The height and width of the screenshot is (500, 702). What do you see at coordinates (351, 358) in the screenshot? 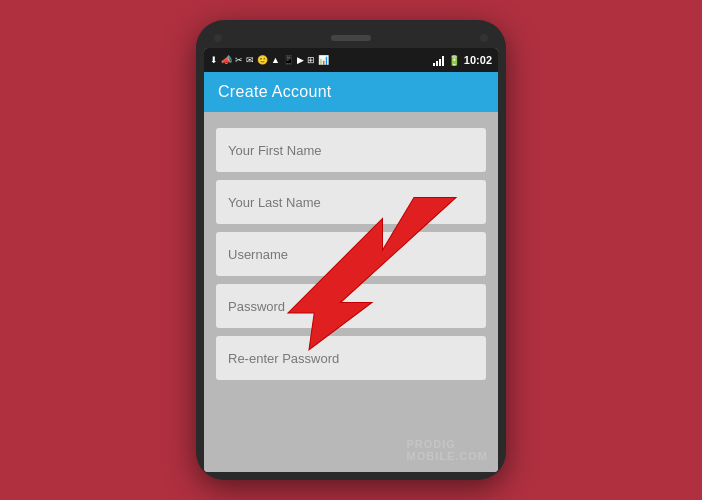
I see `reenter-password-field` at bounding box center [351, 358].